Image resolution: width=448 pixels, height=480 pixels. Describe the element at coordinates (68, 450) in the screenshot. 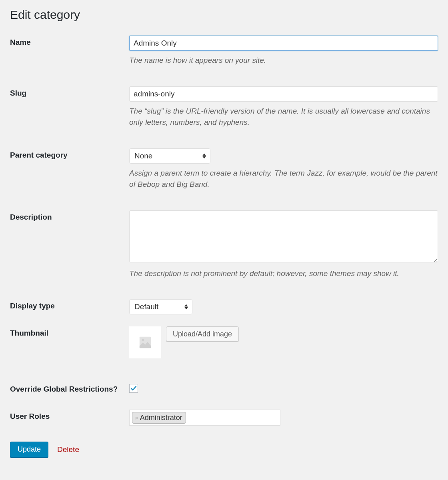

I see `delete-link: Delete` at that location.